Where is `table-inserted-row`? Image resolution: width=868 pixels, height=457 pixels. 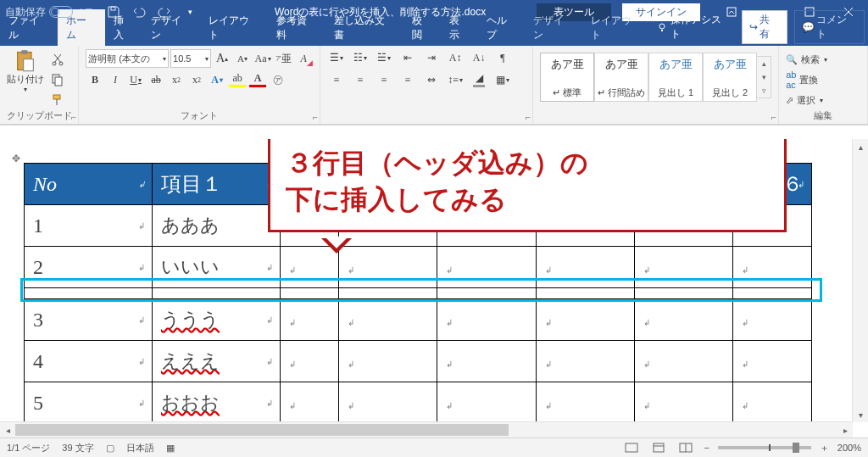
table-inserted-row is located at coordinates (419, 293).